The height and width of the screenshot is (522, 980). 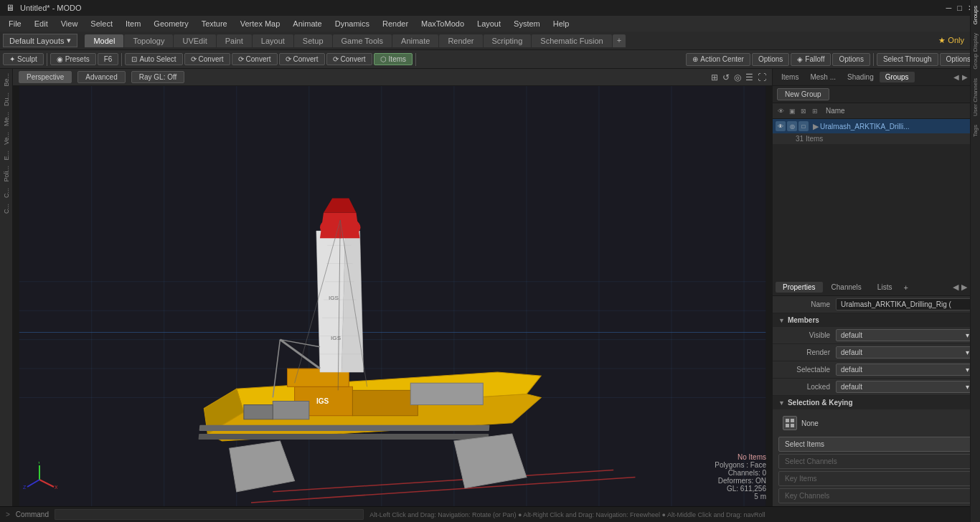 I want to click on new-group-btn: New Group, so click(x=804, y=95).